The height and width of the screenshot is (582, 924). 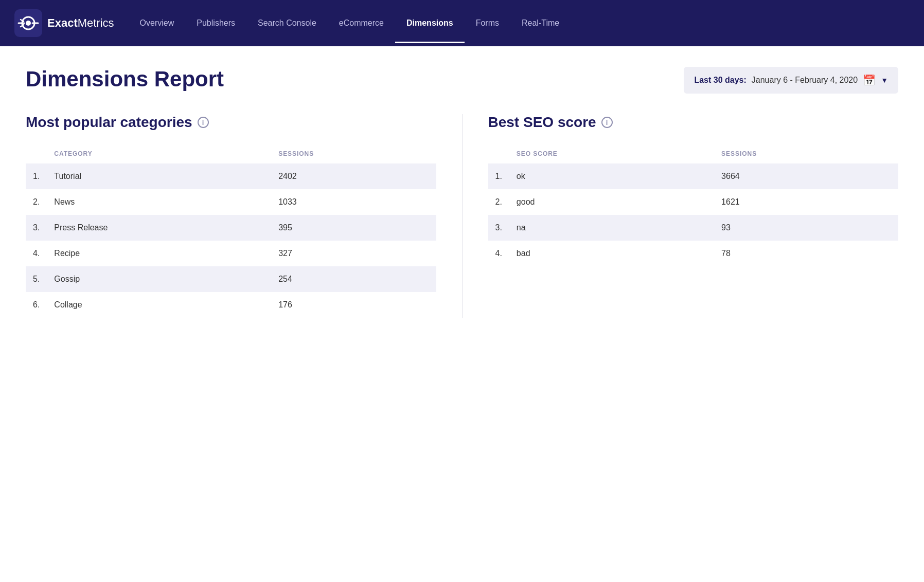 I want to click on categories-table: CATEGORY SESSIONS 1. Tutorial 2402 2. Ne…, so click(x=231, y=232).